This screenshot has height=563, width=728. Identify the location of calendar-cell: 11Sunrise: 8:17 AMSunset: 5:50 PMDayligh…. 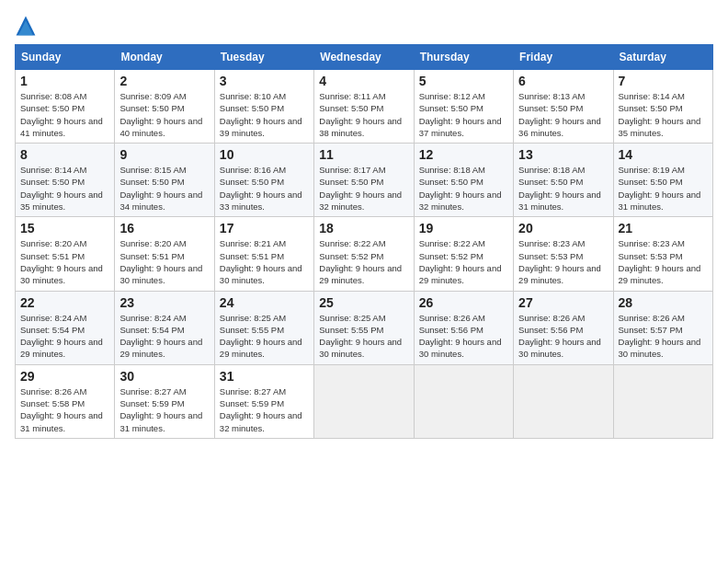
(364, 180).